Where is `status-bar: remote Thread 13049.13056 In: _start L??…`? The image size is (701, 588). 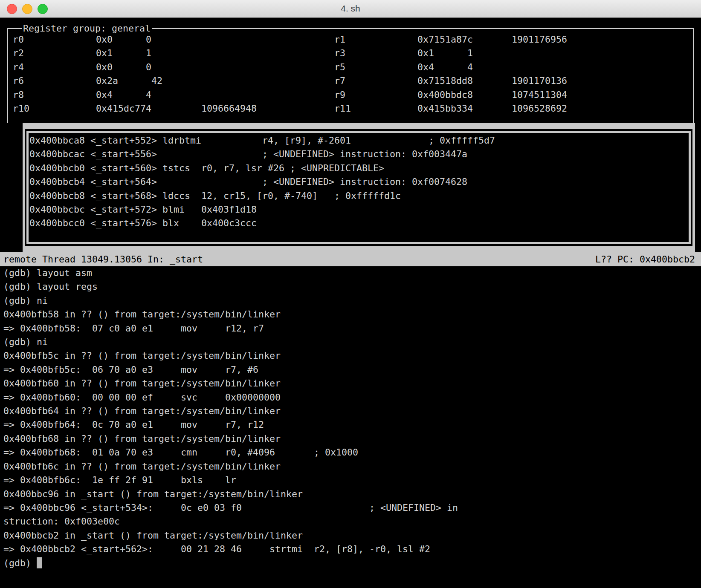 status-bar: remote Thread 13049.13056 In: _start L??… is located at coordinates (350, 259).